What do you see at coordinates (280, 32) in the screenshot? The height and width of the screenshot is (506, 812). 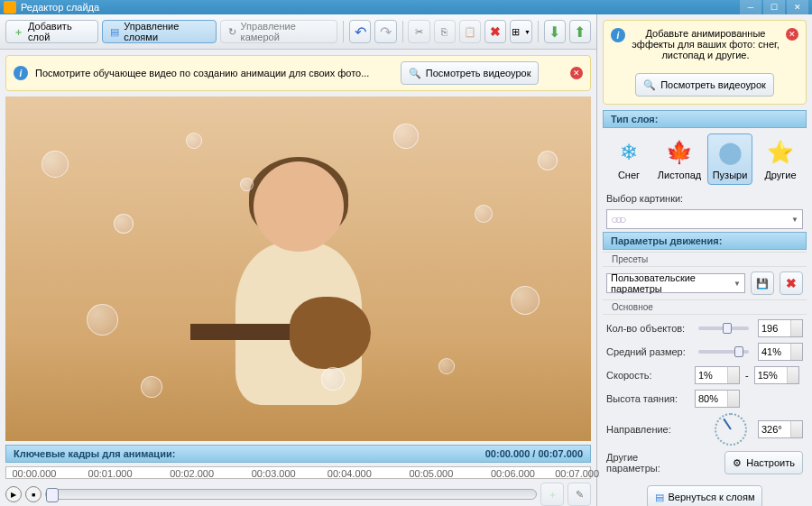 I see `manage-camera-button: ↻ Управление камерой` at bounding box center [280, 32].